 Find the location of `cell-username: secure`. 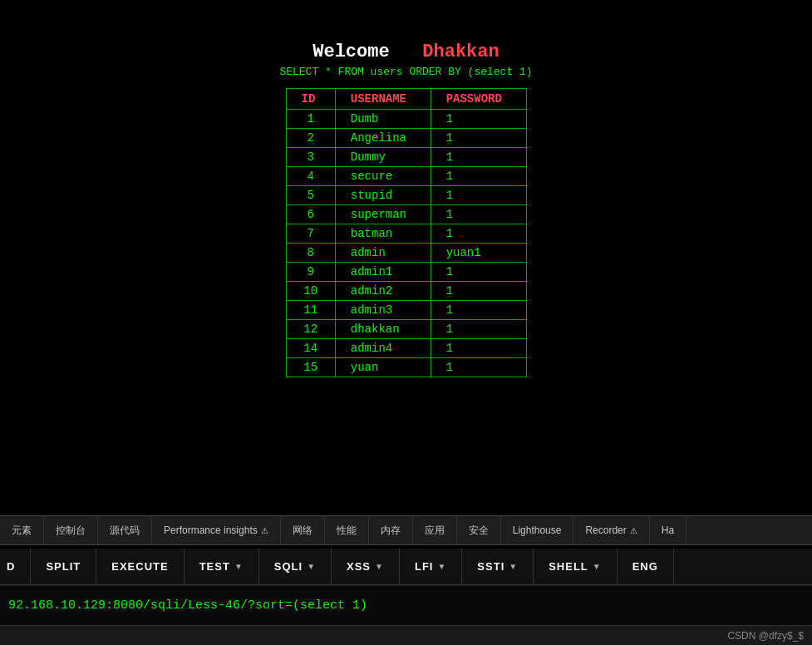

cell-username: secure is located at coordinates (382, 176).